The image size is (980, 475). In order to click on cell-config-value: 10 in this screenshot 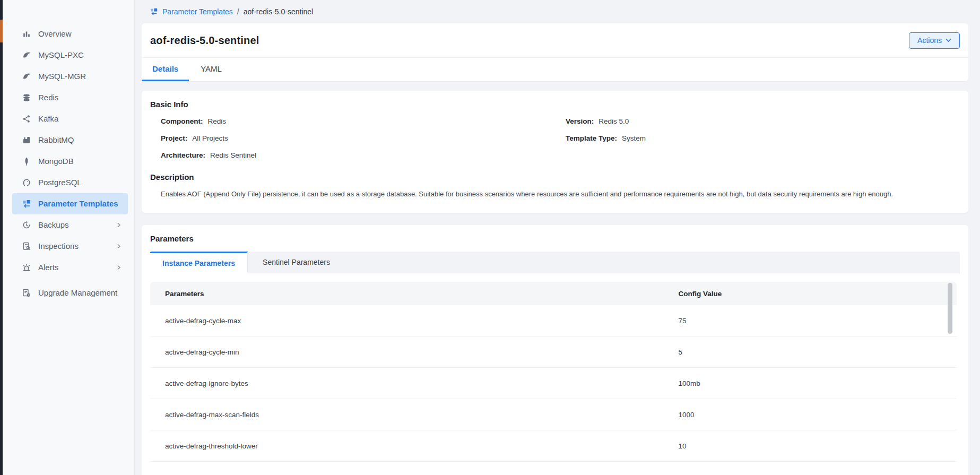, I will do `click(818, 446)`.